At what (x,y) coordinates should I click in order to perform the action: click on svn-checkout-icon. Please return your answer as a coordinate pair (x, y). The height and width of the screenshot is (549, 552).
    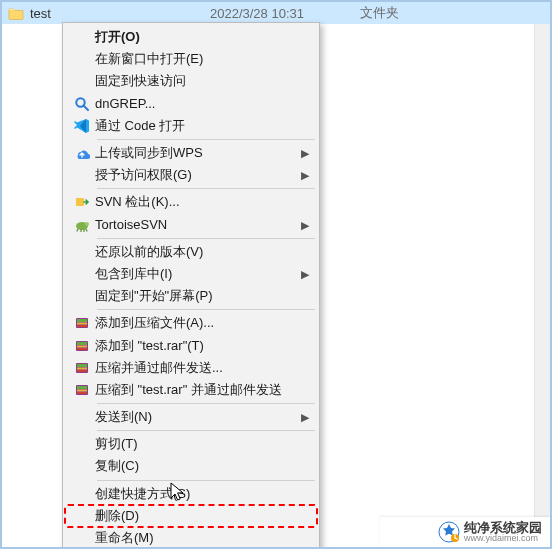
    Looking at the image, I should click on (82, 202).